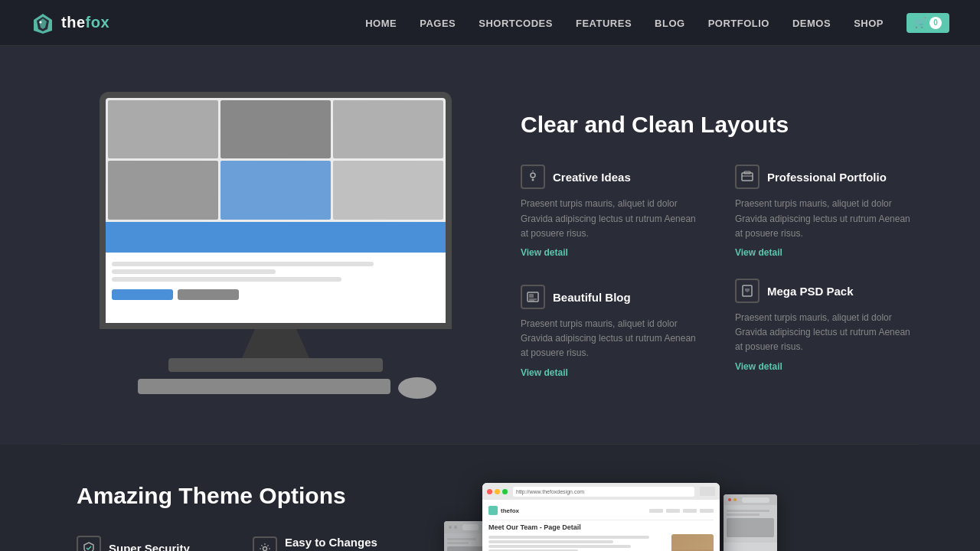  I want to click on blog-desc: Praesent turpis mauris, aliquet id dolor…, so click(612, 339).